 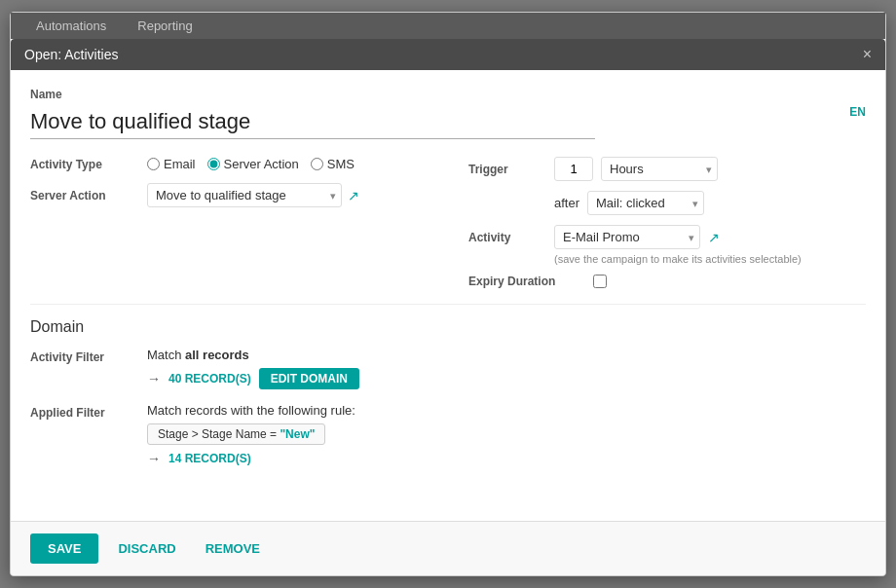 I want to click on server-action-content: Move to qualified stage ↗, so click(x=303, y=195).